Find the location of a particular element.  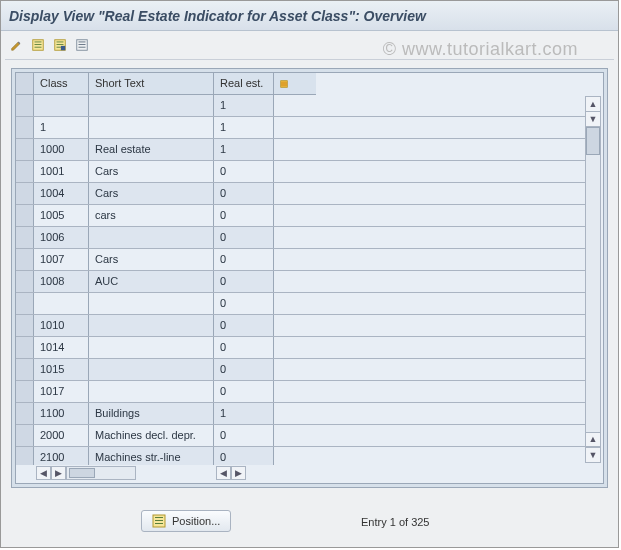

cell-short-text: Machines str.-line is located at coordinates (152, 456).